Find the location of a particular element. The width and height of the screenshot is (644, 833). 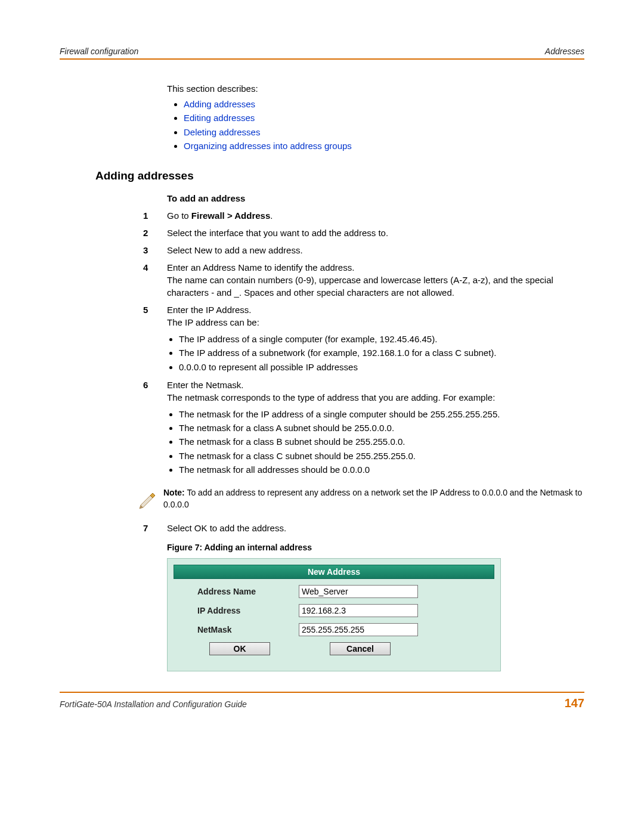

figure-panel: New Address Address Name IP Address NetM… is located at coordinates (334, 615).